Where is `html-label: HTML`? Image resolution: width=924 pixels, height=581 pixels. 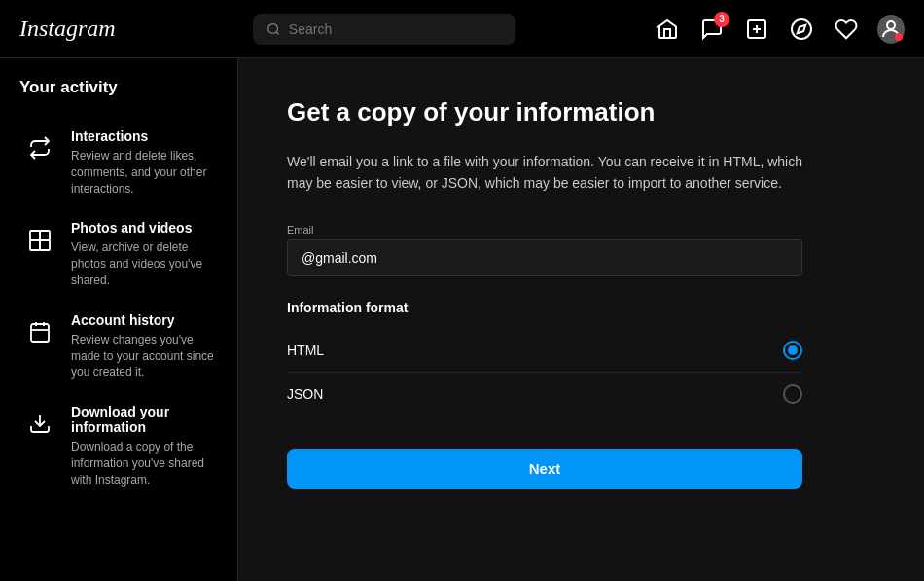
html-label: HTML is located at coordinates (305, 350).